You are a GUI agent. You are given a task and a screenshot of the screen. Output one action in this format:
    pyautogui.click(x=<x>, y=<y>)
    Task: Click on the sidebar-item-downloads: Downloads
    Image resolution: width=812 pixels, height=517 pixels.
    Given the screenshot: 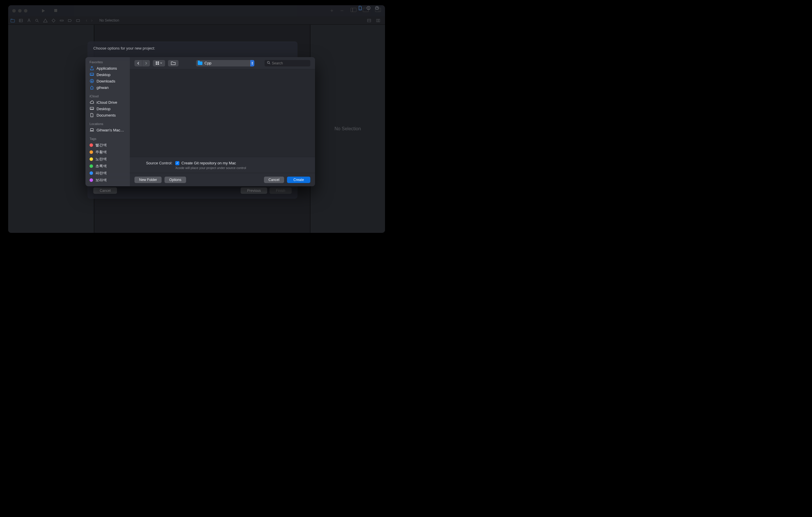 What is the action you would take?
    pyautogui.click(x=108, y=81)
    